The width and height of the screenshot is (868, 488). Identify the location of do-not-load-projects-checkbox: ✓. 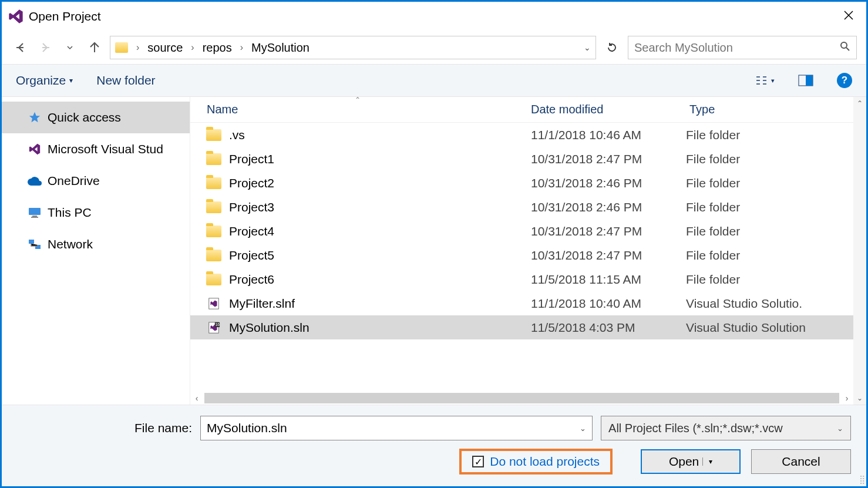
(478, 462).